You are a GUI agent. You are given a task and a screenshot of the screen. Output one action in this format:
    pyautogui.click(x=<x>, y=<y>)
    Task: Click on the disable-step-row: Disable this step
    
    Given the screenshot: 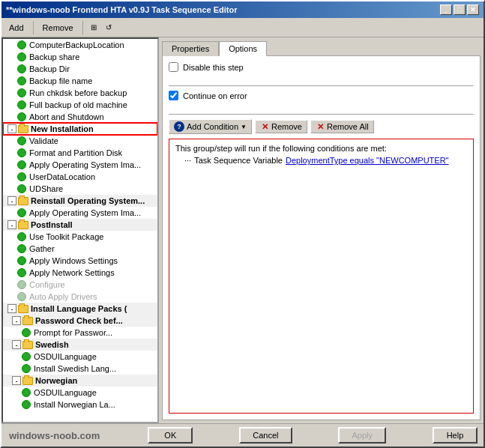 What is the action you would take?
    pyautogui.click(x=321, y=67)
    